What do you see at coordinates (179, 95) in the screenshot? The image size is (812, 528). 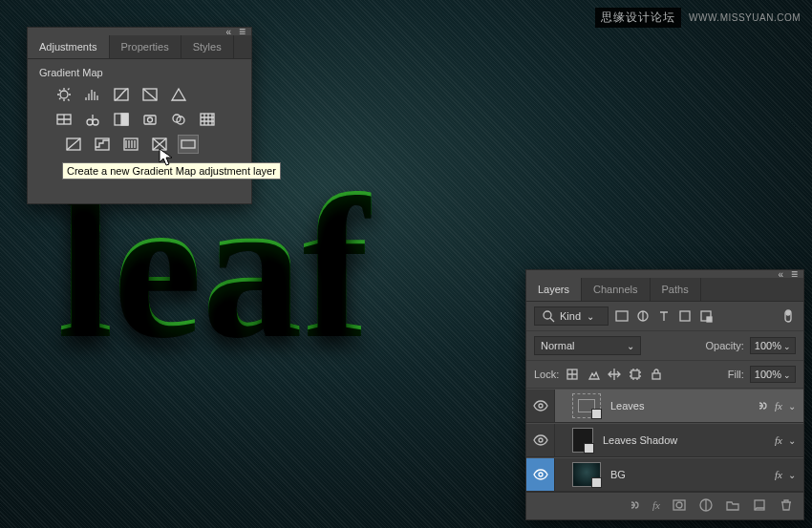 I see `vibrance-icon` at bounding box center [179, 95].